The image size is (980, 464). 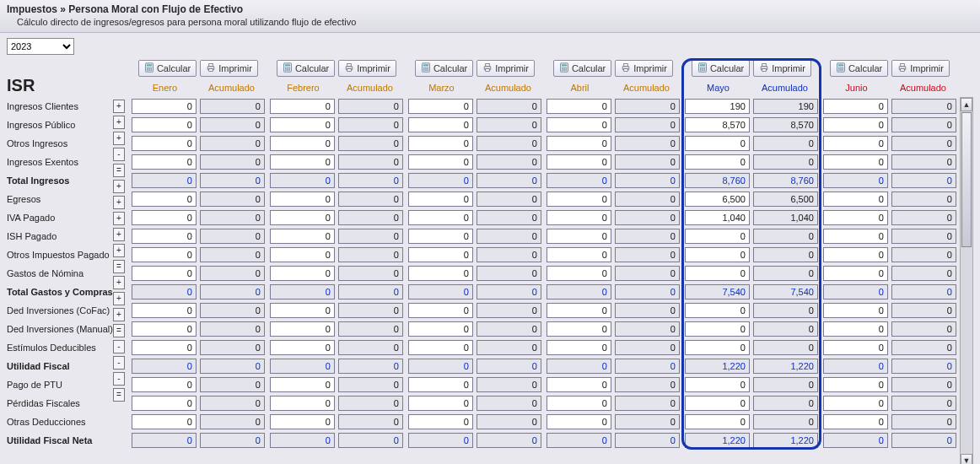 I want to click on month-cell: 8,570, so click(x=717, y=125).